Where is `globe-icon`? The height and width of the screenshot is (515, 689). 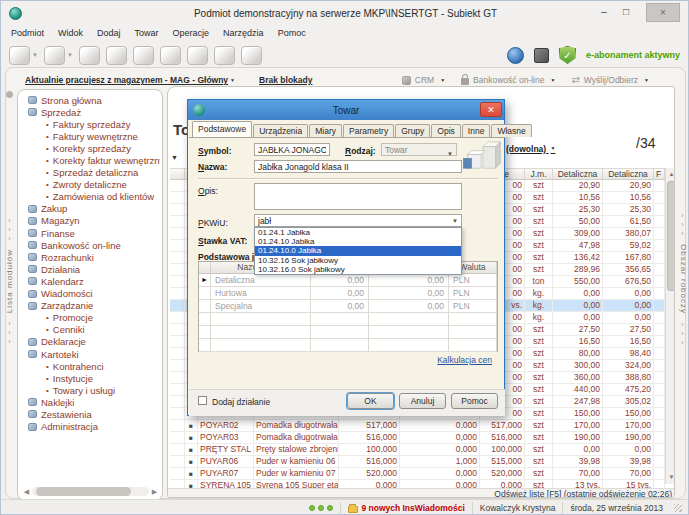
globe-icon is located at coordinates (516, 56).